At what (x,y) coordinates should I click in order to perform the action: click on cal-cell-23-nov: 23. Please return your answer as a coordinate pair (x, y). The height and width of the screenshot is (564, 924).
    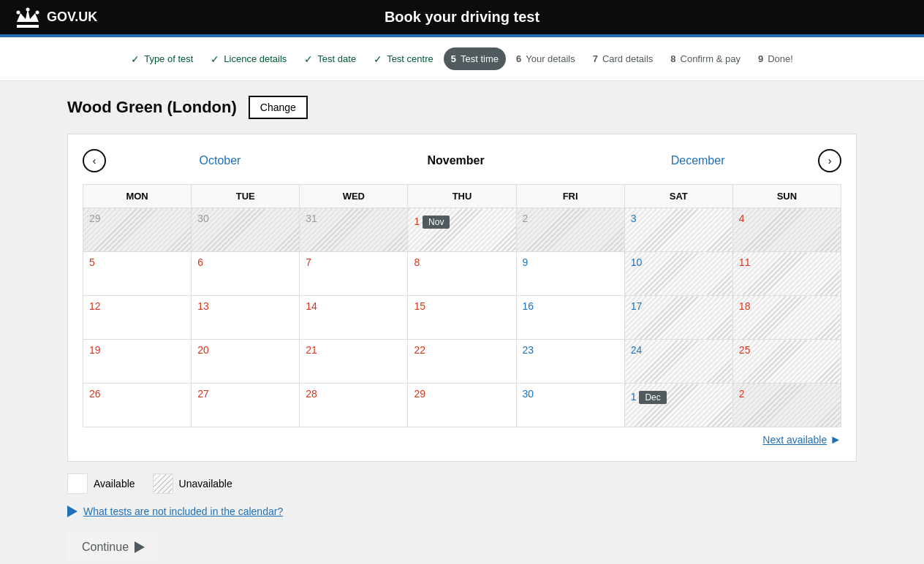
    Looking at the image, I should click on (570, 362).